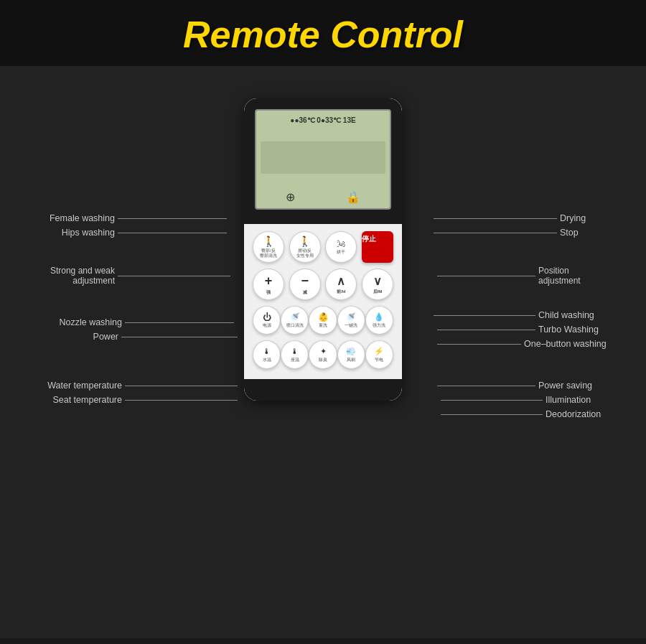 This screenshot has width=646, height=644. What do you see at coordinates (352, 355) in the screenshot?
I see `illumination-button: 💨 风刷` at bounding box center [352, 355].